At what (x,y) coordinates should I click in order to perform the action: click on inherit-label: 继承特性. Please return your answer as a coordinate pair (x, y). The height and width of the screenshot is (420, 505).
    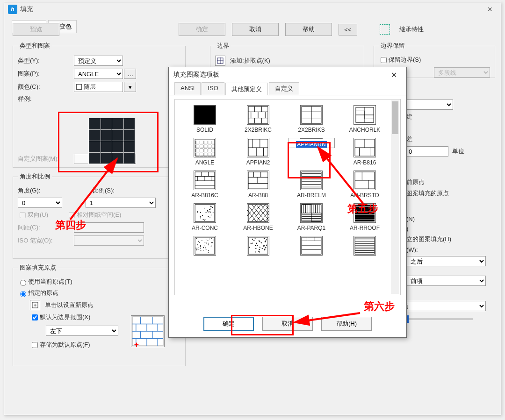
    Looking at the image, I should click on (411, 29).